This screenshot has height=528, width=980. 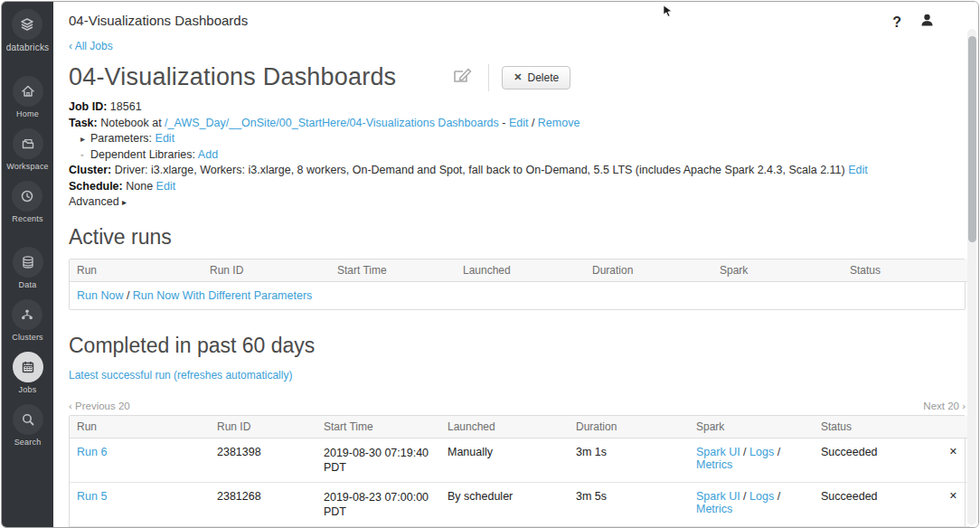 What do you see at coordinates (96, 202) in the screenshot?
I see `advanced-label: Advanced` at bounding box center [96, 202].